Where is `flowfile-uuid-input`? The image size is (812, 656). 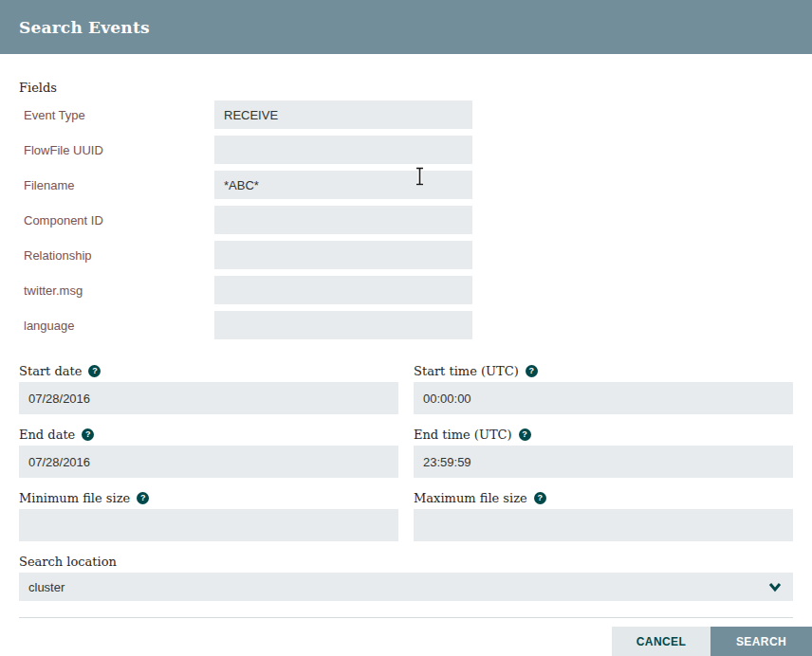
flowfile-uuid-input is located at coordinates (343, 150).